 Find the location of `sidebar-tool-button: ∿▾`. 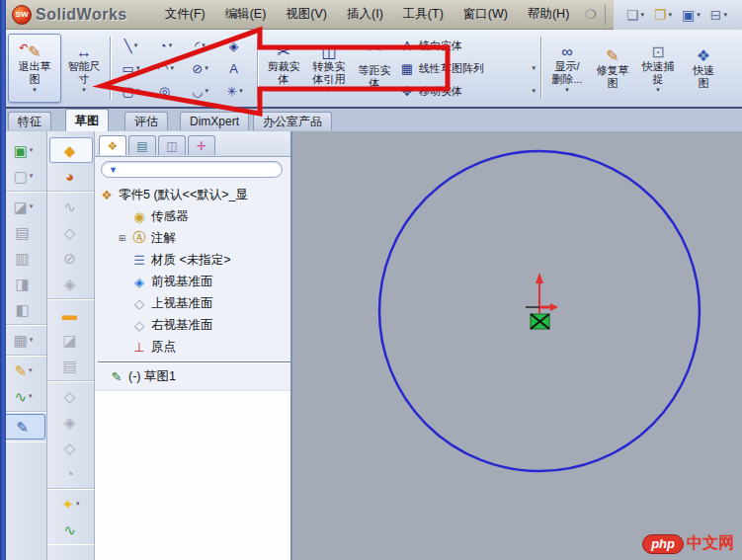

sidebar-tool-button: ∿▾ is located at coordinates (24, 396).